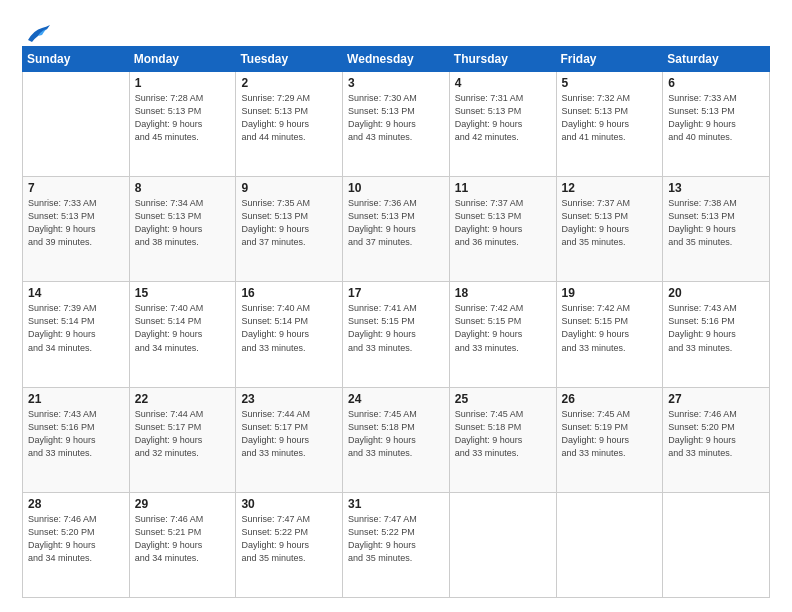 Image resolution: width=792 pixels, height=612 pixels. I want to click on calendar-cell: 10Sunrise: 7:36 AM Sunset: 5:13 PM Dayli…, so click(396, 230).